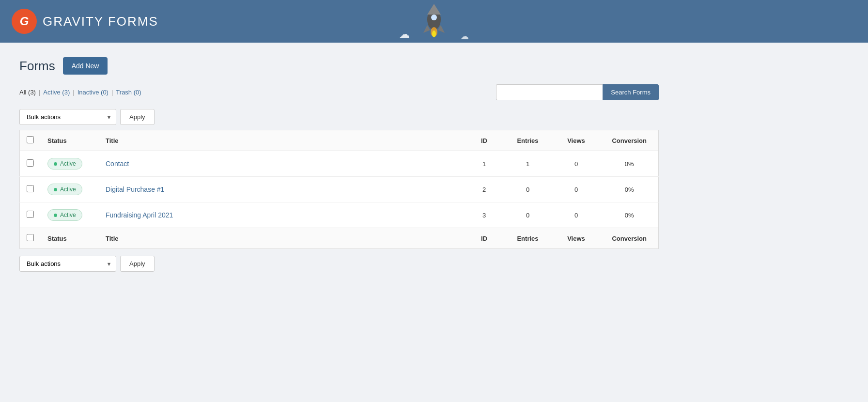 The width and height of the screenshot is (868, 402). Describe the element at coordinates (339, 263) in the screenshot. I see `bulk-actions-bottom-row: Bulk actions Activate Deactivate Move to…` at that location.